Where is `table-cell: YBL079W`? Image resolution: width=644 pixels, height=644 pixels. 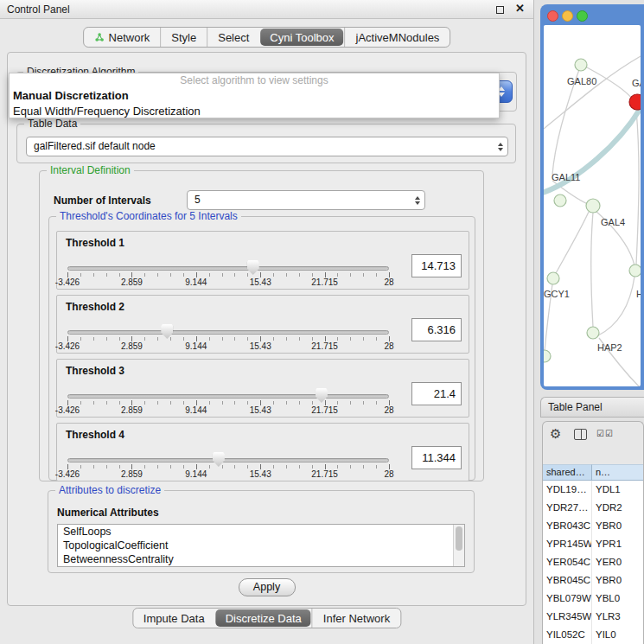
table-cell: YBL079W is located at coordinates (567, 598).